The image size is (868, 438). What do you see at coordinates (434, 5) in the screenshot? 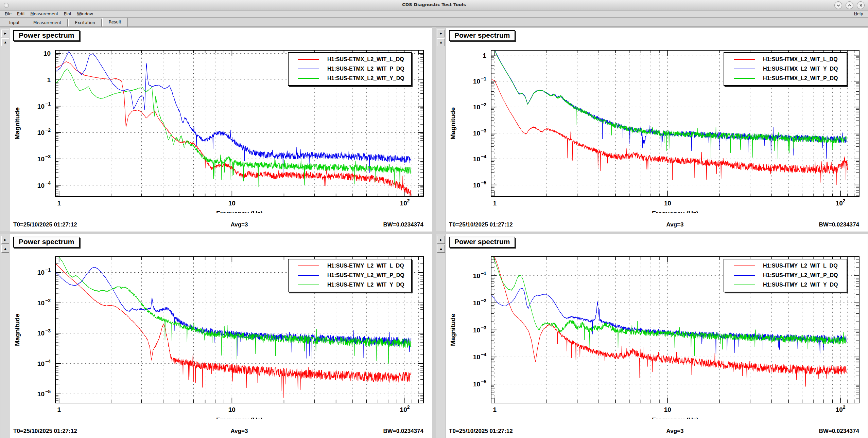
I see `titlebar: CDS Diagnostic Test Tools` at bounding box center [434, 5].